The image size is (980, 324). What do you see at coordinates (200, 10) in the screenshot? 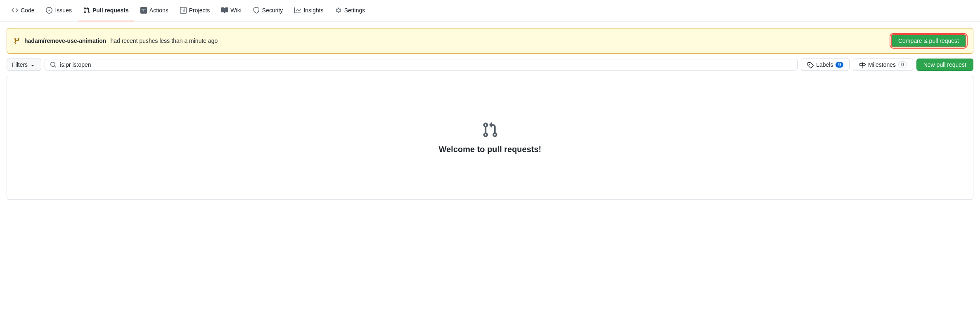
I see `nav-label-projects: Projects` at bounding box center [200, 10].